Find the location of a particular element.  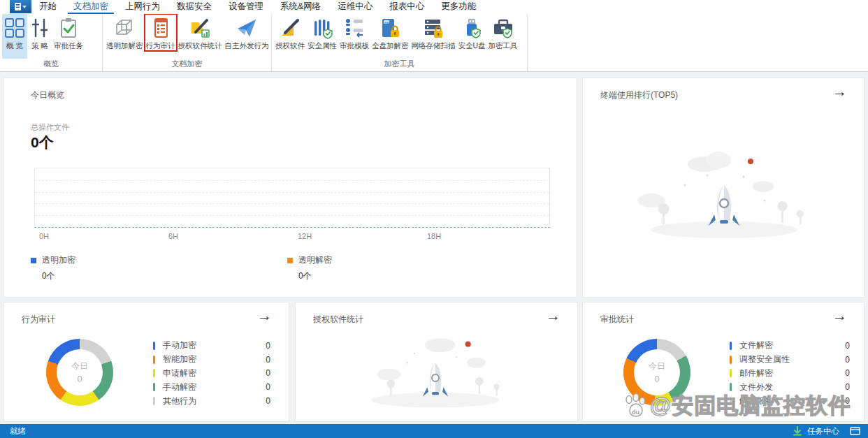

ribbon-approval-template-button: 审批模板 is located at coordinates (354, 32).